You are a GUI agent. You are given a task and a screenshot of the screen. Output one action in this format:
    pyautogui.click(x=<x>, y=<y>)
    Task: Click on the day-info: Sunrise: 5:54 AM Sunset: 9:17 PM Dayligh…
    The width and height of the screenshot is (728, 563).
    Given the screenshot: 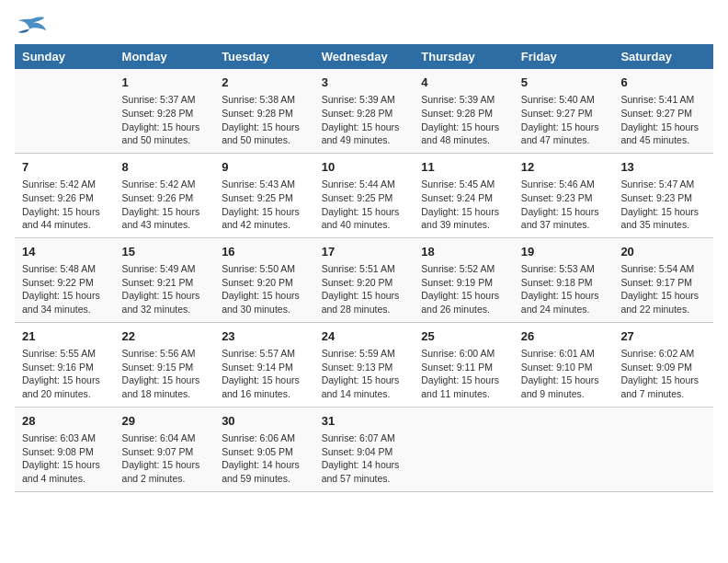 What is the action you would take?
    pyautogui.click(x=664, y=289)
    